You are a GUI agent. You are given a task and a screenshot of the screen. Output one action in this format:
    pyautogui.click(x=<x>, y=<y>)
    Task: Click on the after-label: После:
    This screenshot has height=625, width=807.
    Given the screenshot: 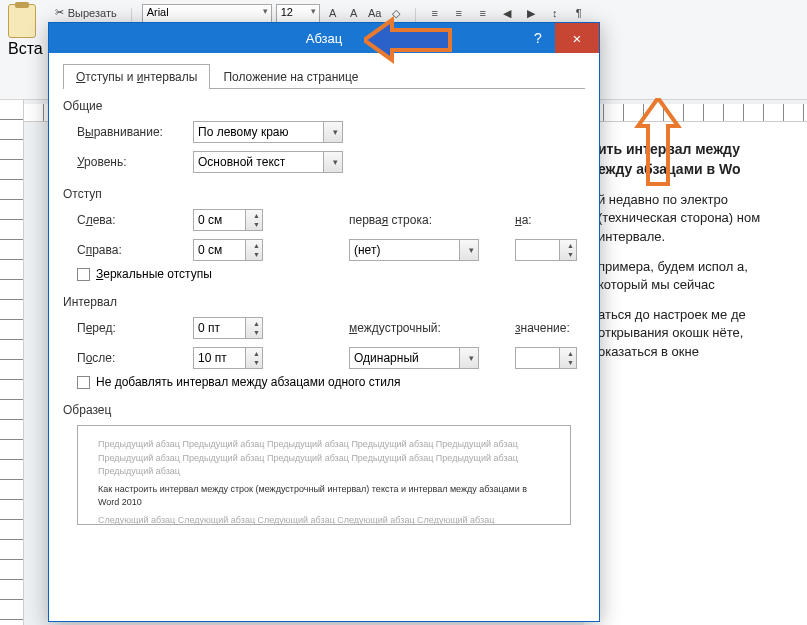 What is the action you would take?
    pyautogui.click(x=132, y=358)
    